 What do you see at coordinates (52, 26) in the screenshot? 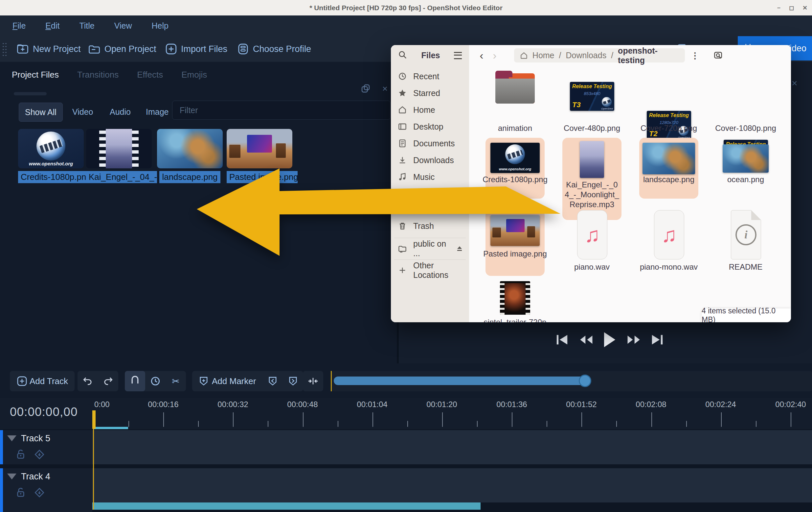
I see `menu-edit: Edit` at bounding box center [52, 26].